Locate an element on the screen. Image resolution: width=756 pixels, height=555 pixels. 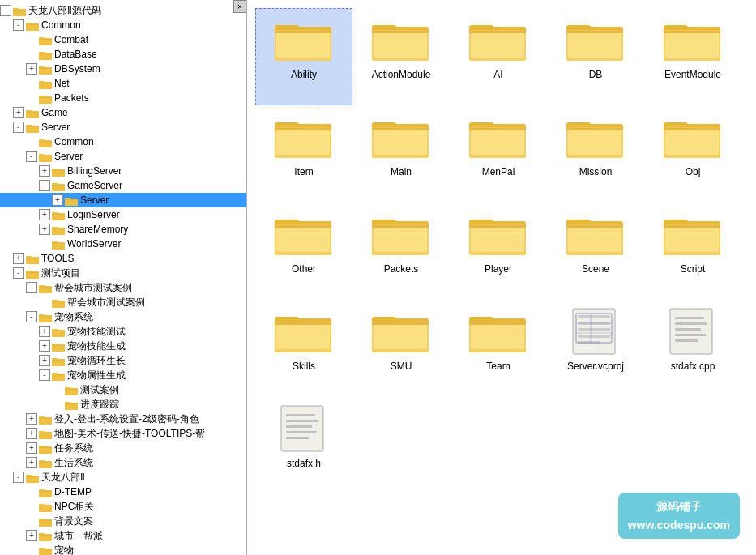
file-item-9: Obj is located at coordinates (693, 154).